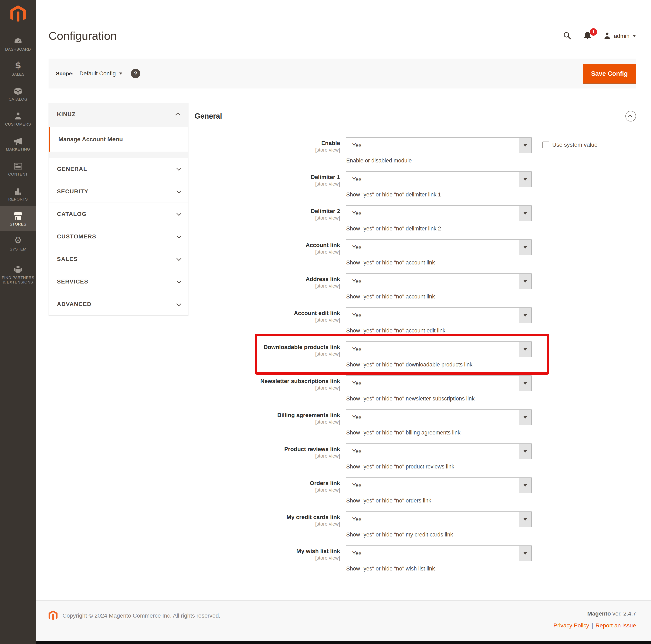 This screenshot has height=644, width=651. What do you see at coordinates (119, 282) in the screenshot?
I see `config-nav-section-services: SERVICES` at bounding box center [119, 282].